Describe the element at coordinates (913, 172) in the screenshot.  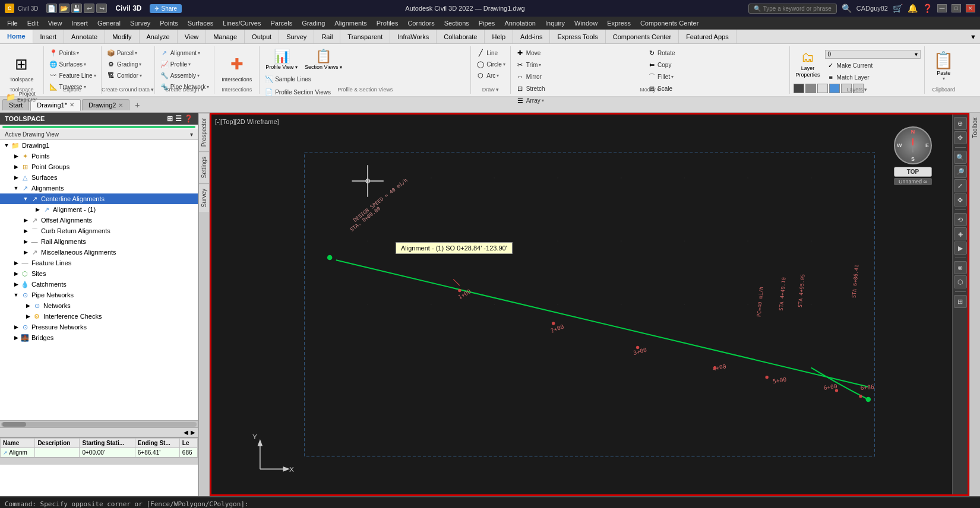
I see `compass-top-btn: TOP` at that location.